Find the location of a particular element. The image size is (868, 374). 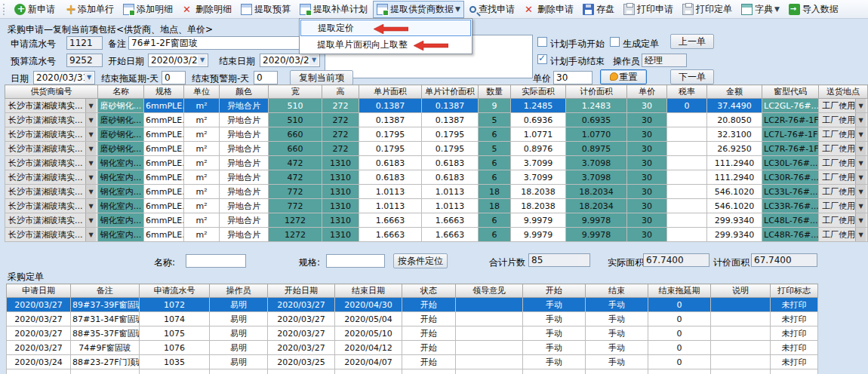

table-row: 长沙市潇湘玻璃实...▼磨砂钢化...6mmPLE...m²异地合片510272… is located at coordinates (436, 106).